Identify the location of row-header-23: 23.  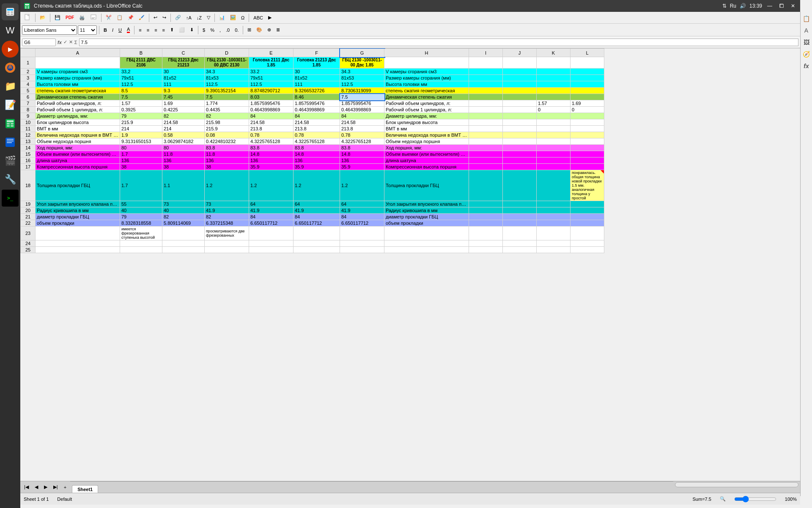
(28, 234).